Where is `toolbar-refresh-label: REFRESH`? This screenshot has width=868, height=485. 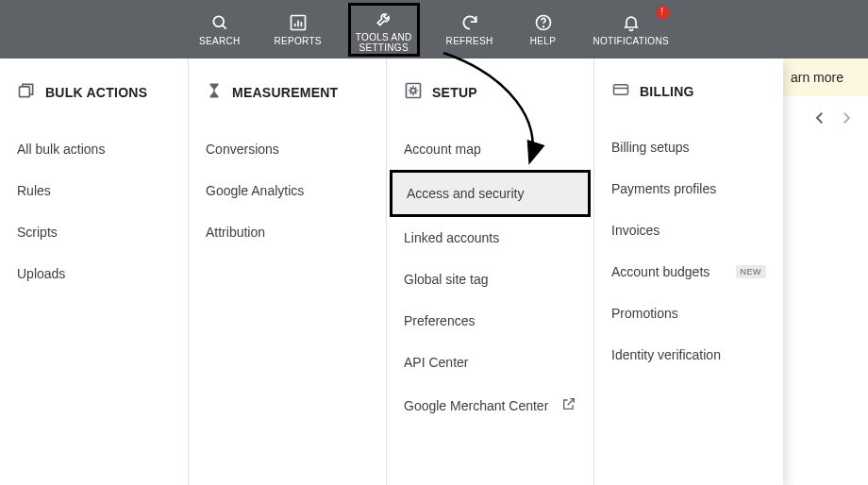 toolbar-refresh-label: REFRESH is located at coordinates (470, 42).